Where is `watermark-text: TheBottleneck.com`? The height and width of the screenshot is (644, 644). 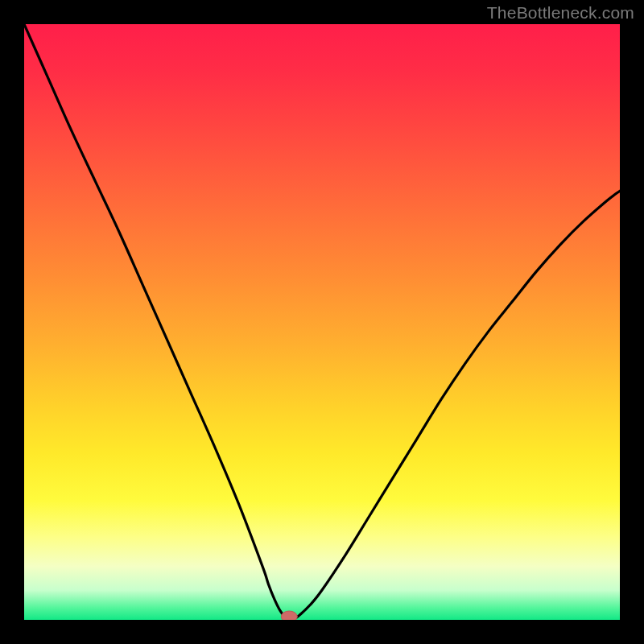
watermark-text: TheBottleneck.com is located at coordinates (560, 13).